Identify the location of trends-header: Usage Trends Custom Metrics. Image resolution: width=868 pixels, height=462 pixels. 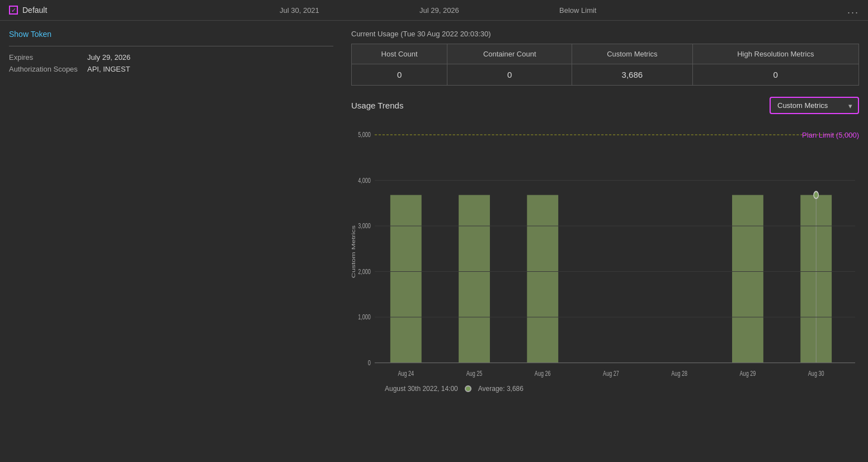
(605, 105).